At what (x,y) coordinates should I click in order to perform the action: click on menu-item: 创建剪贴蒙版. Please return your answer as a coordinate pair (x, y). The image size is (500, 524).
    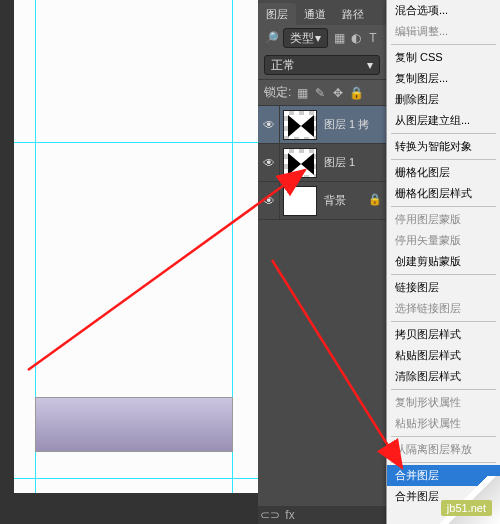
    Looking at the image, I should click on (444, 262).